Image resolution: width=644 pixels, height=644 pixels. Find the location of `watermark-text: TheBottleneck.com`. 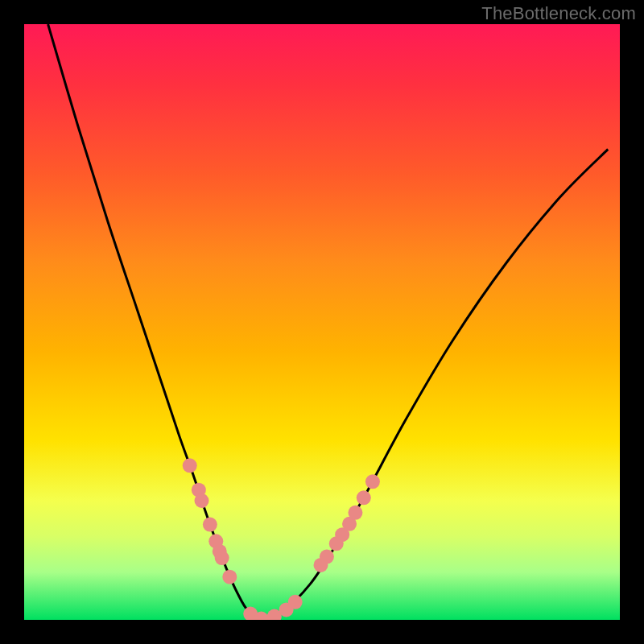

watermark-text: TheBottleneck.com is located at coordinates (559, 14).